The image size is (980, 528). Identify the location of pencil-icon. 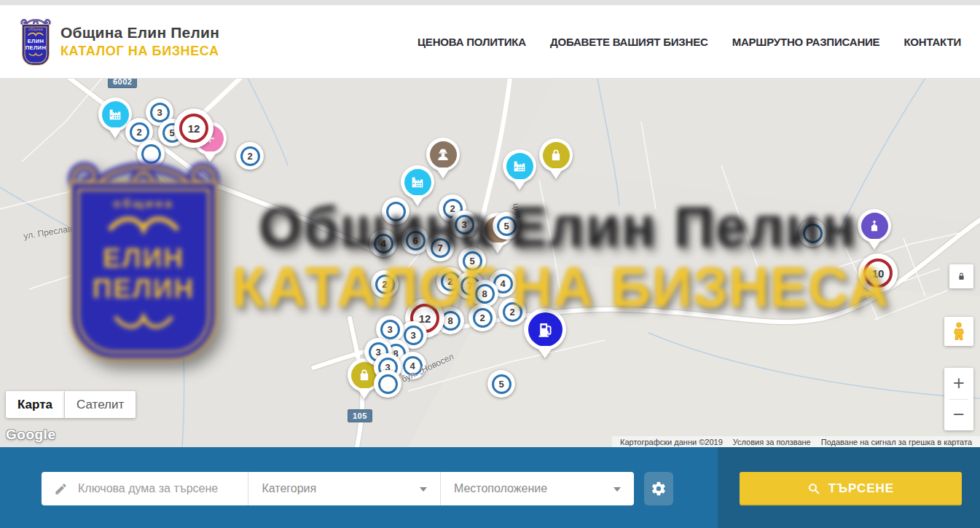
(61, 489).